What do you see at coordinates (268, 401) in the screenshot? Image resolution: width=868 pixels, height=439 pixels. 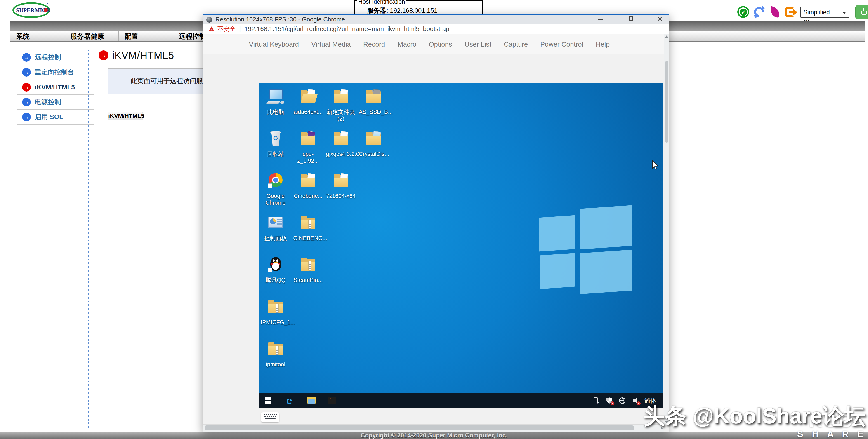 I see `windows-start-icon` at bounding box center [268, 401].